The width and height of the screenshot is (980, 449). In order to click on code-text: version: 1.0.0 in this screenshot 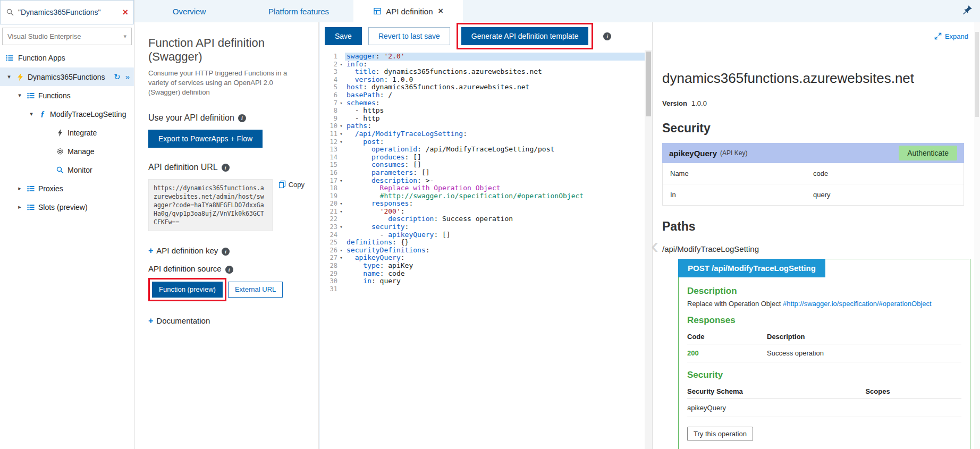, I will do `click(495, 80)`.